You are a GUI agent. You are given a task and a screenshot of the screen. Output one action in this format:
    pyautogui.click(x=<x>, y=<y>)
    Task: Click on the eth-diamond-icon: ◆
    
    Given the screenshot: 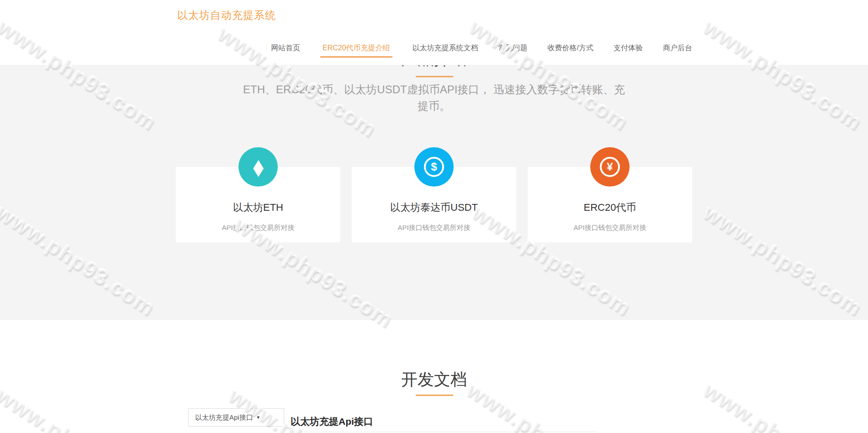 What is the action you would take?
    pyautogui.click(x=258, y=167)
    